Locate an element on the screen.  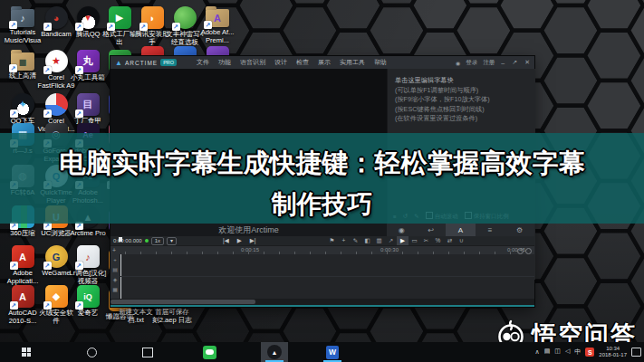
desktop-icon-art: ↗ is located at coordinates (56, 105).